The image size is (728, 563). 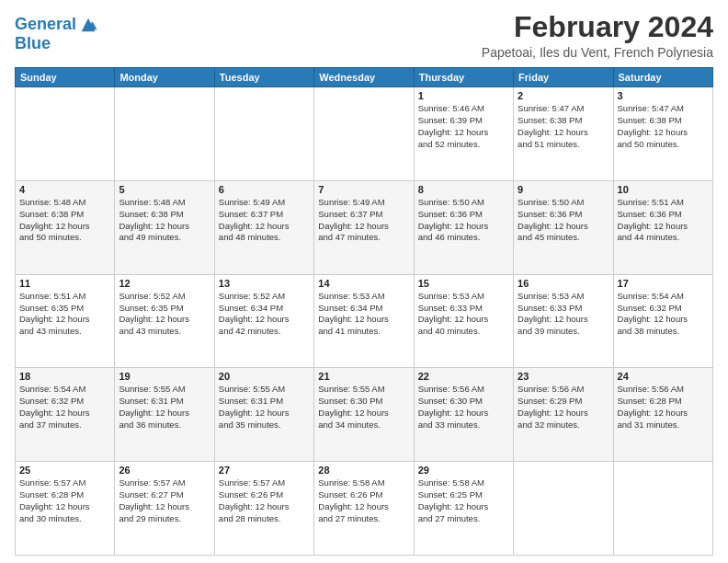 What do you see at coordinates (364, 407) in the screenshot?
I see `day-info: Sunrise: 5:55 AM Sunset: 6:30 PM Dayligh…` at bounding box center [364, 407].